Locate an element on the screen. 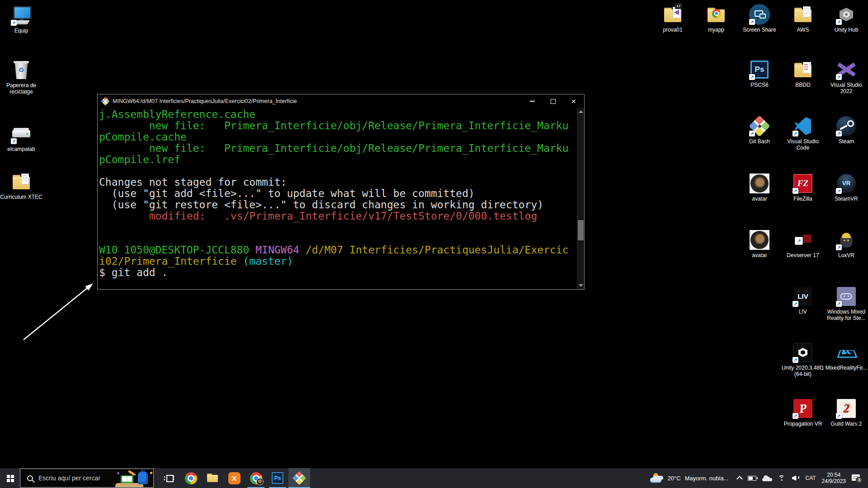  battery-icon is located at coordinates (752, 478).